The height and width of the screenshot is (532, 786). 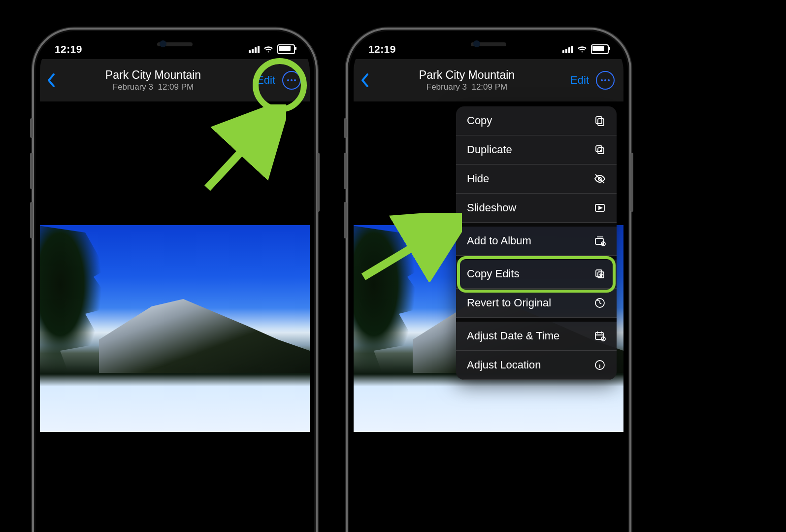 What do you see at coordinates (600, 303) in the screenshot?
I see `revert-icon` at bounding box center [600, 303].